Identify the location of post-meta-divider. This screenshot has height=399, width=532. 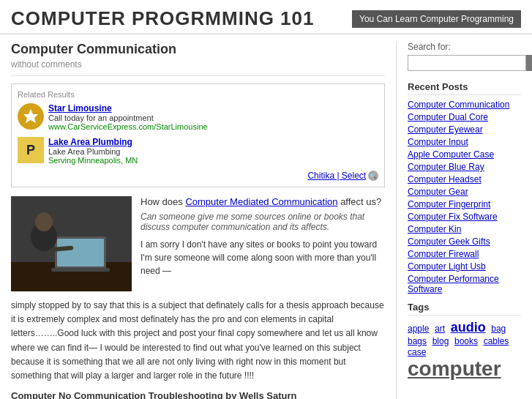
(198, 76).